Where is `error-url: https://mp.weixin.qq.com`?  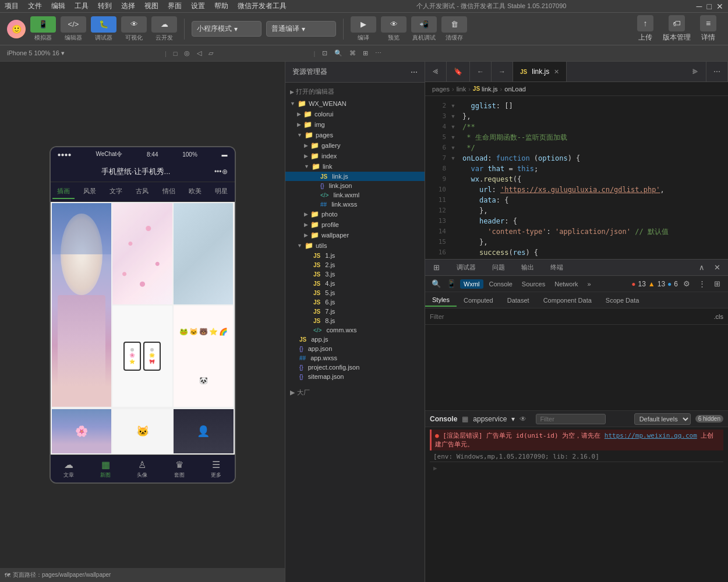 error-url: https://mp.weixin.qq.com is located at coordinates (651, 435).